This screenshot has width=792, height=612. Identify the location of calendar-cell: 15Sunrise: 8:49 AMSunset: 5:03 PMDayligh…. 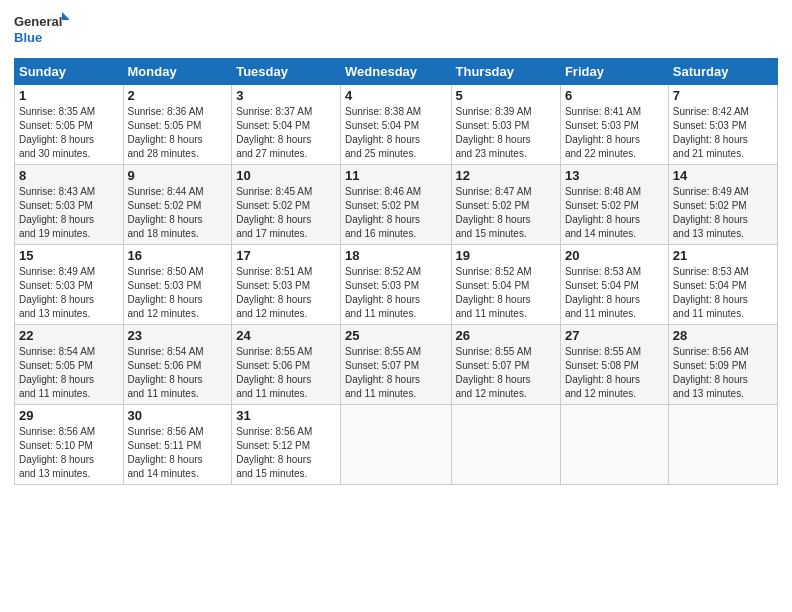
(70, 285).